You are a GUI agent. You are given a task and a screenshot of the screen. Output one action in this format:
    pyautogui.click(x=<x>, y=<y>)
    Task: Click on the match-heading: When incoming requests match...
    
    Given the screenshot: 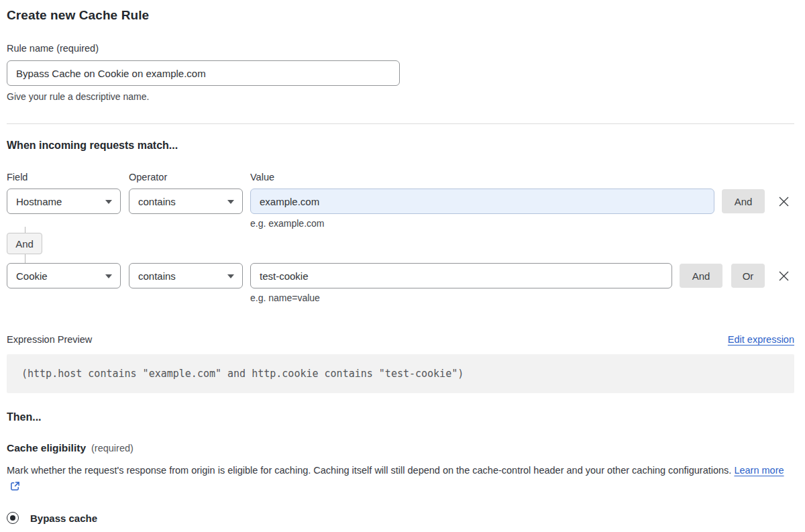 What is the action you would take?
    pyautogui.click(x=400, y=146)
    